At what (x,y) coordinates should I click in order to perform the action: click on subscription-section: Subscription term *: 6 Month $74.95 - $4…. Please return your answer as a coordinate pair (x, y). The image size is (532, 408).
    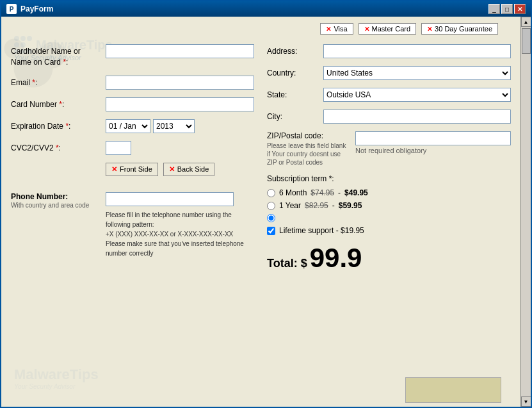
    Looking at the image, I should click on (389, 223).